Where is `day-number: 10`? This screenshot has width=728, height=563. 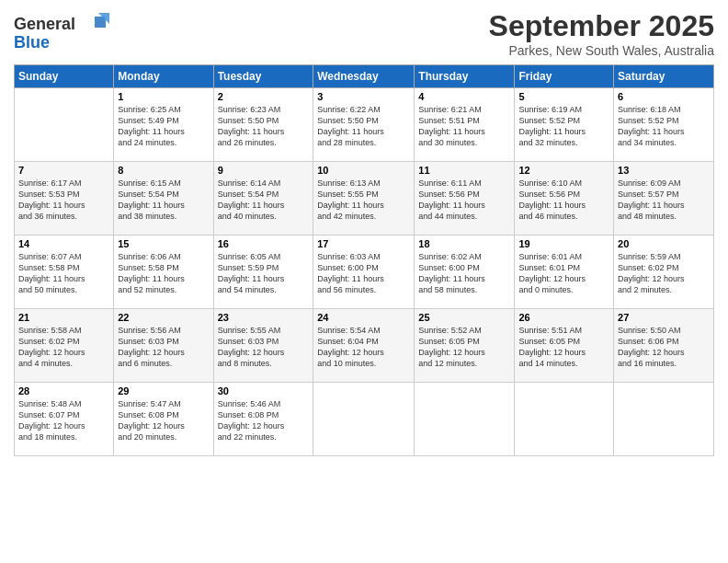 day-number: 10 is located at coordinates (364, 170).